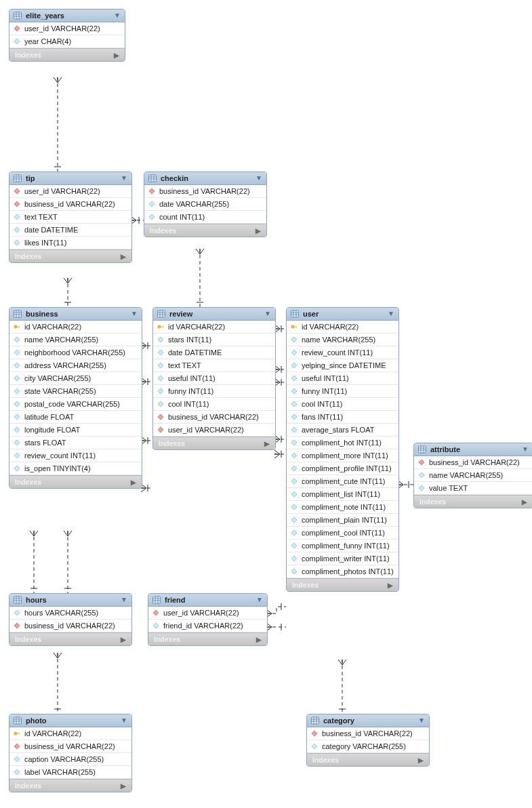  I want to click on column-row: fans INT(11), so click(343, 418).